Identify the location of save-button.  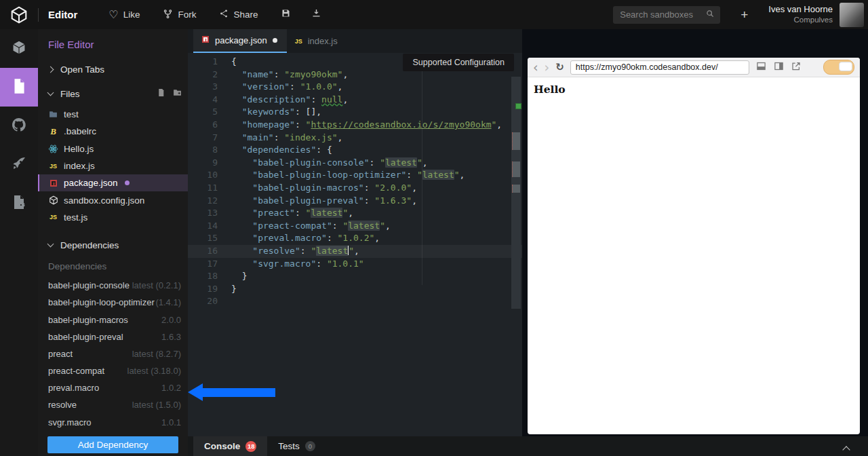
(286, 15).